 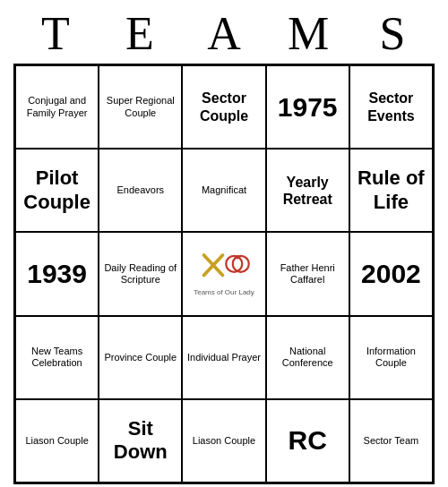 I want to click on cell-r3c5: 2002, so click(x=391, y=274).